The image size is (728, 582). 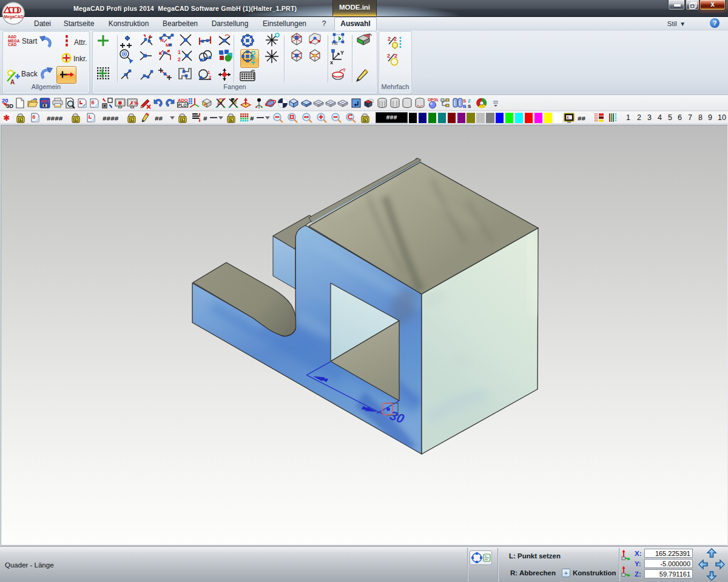 What do you see at coordinates (433, 99) in the screenshot?
I see `svg-text: OPGL` at bounding box center [433, 99].